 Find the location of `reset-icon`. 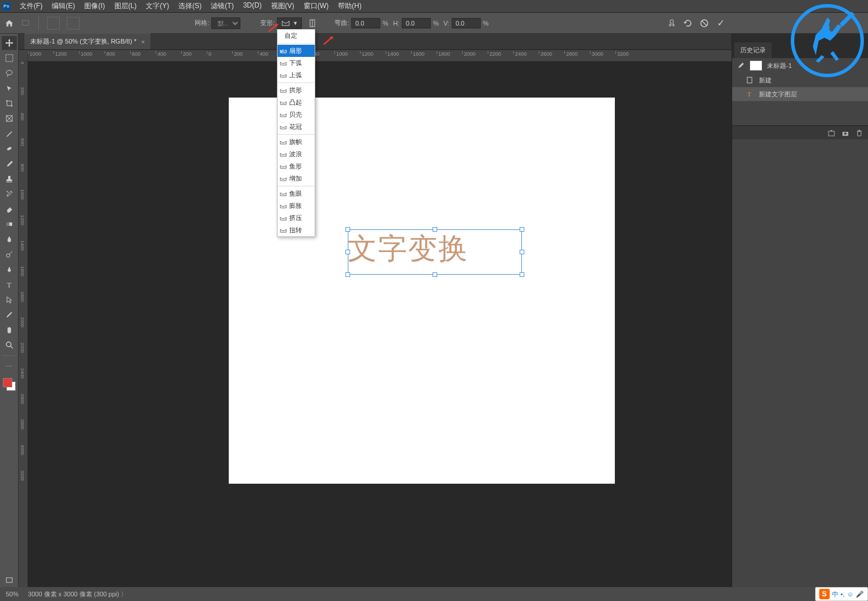

reset-icon is located at coordinates (688, 23).